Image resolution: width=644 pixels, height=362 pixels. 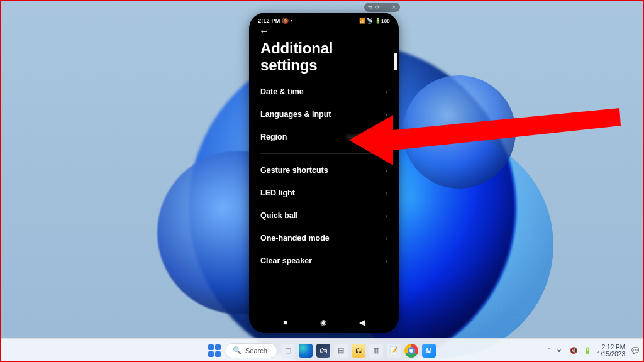 I want to click on status-bar: 2:12 PM 🔕 ▪ 📶 📡 🔋100, so click(x=324, y=19).